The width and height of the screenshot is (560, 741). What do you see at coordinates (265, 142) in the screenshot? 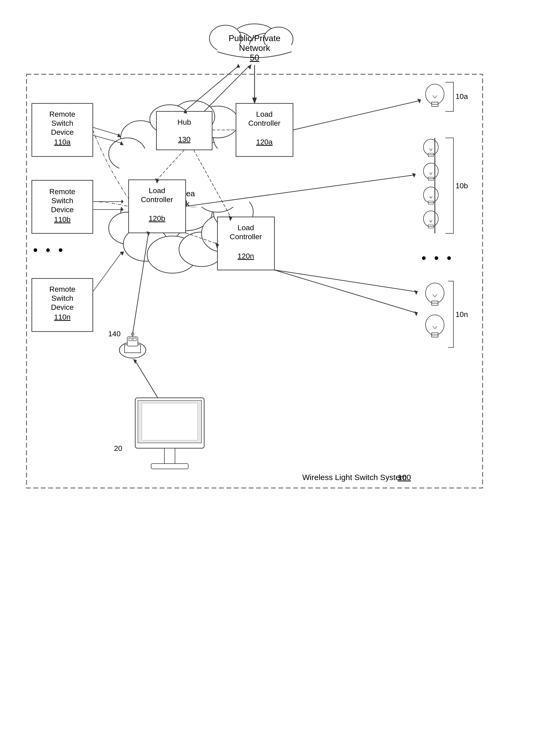
I see `lc-a-id: 120a` at bounding box center [265, 142].